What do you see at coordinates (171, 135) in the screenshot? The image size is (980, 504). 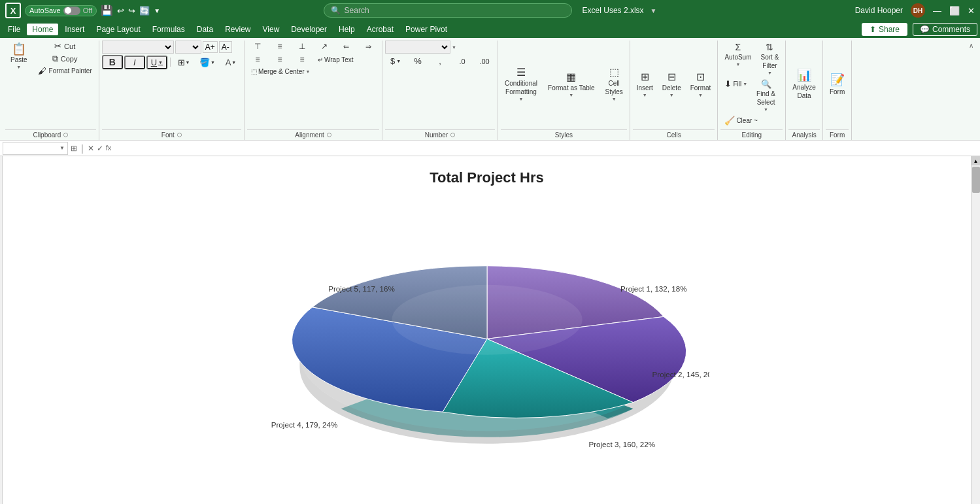 I see `font-label: Font ⬡` at bounding box center [171, 135].